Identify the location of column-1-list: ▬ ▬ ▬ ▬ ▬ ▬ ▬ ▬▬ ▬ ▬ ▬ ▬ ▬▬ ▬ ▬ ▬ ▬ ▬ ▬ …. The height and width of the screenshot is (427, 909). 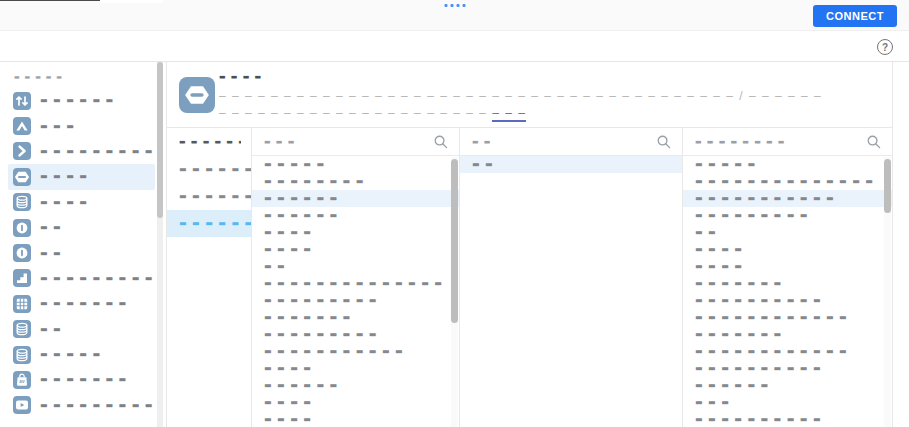
(209, 196).